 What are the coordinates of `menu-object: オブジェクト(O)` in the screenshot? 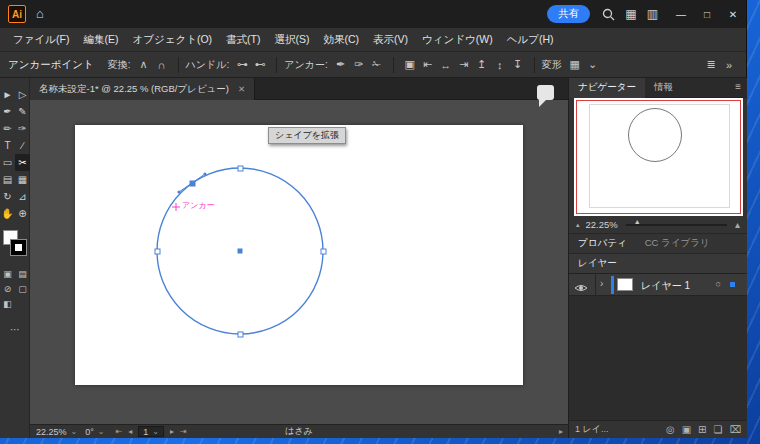 It's located at (172, 40).